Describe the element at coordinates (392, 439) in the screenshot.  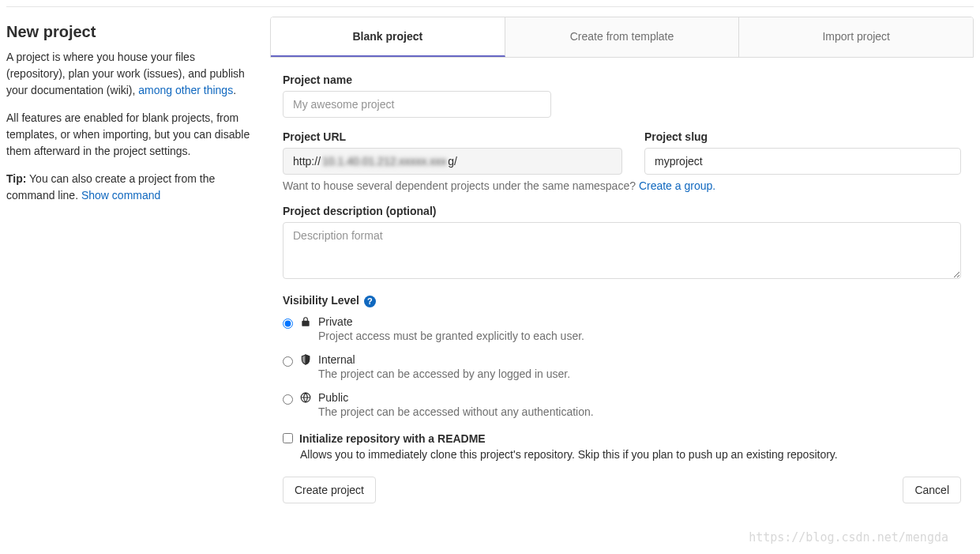
I see `readme-label: Initialize repository with a README` at that location.